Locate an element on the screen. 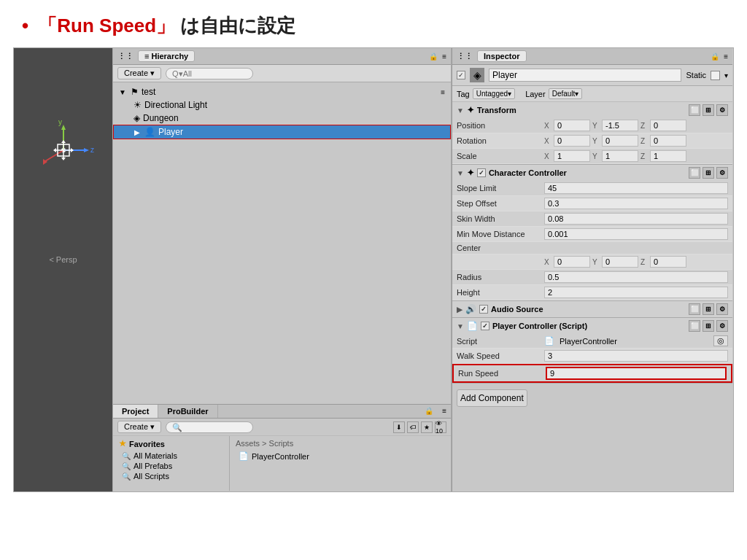  hierarchy-lock-icon: 🔒 is located at coordinates (433, 57).